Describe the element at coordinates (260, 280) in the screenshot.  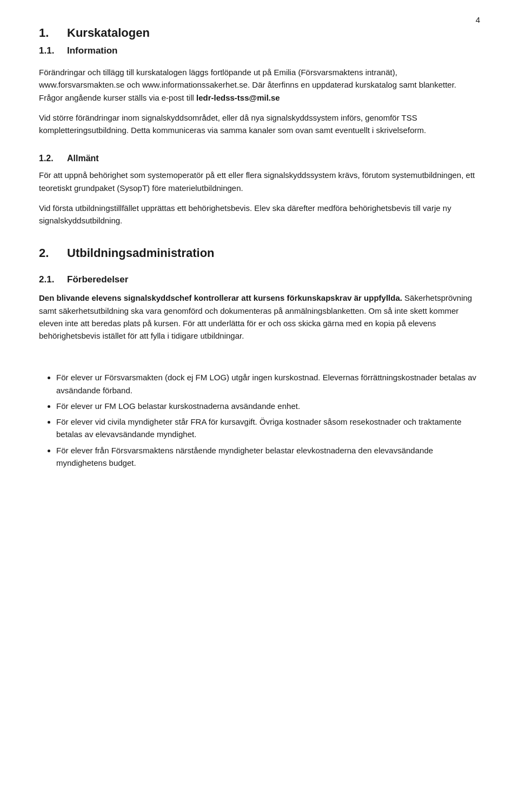
I see `section-2-1-heading: 2.1. Förberedelser` at that location.